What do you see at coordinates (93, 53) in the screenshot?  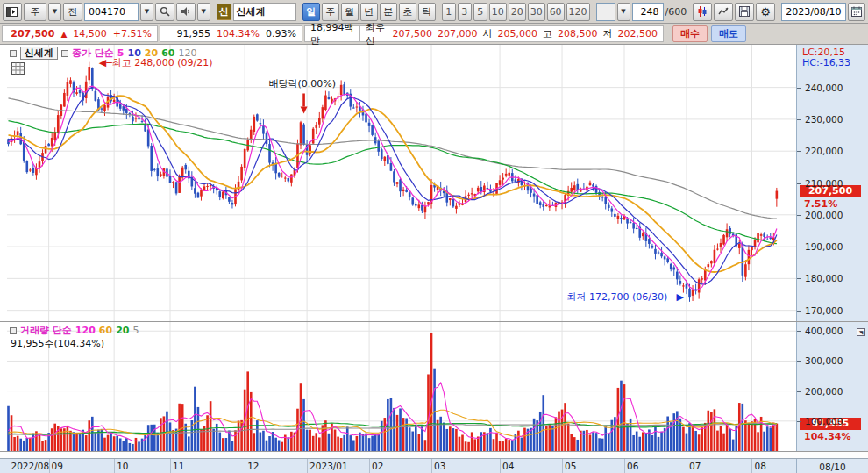 I see `price-ma-legend-head: 종가 단순` at bounding box center [93, 53].